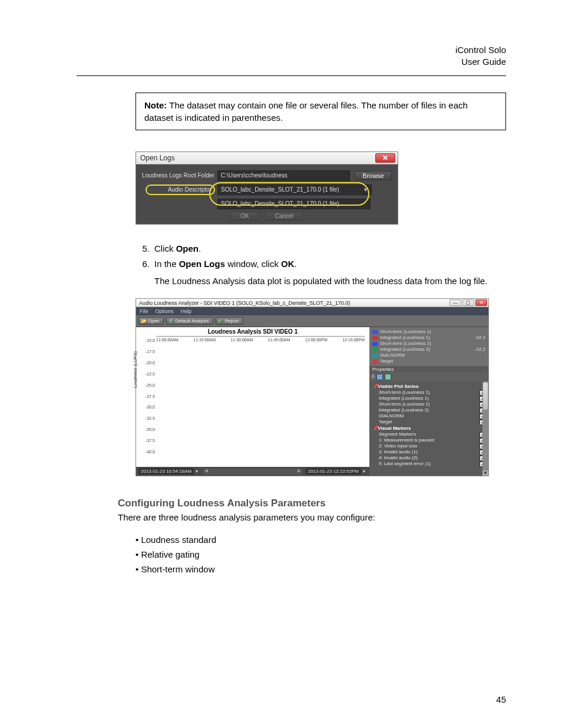 This screenshot has width=562, height=728. Describe the element at coordinates (429, 404) in the screenshot. I see `property-row: Short-term (Loudness 2)✓` at that location.